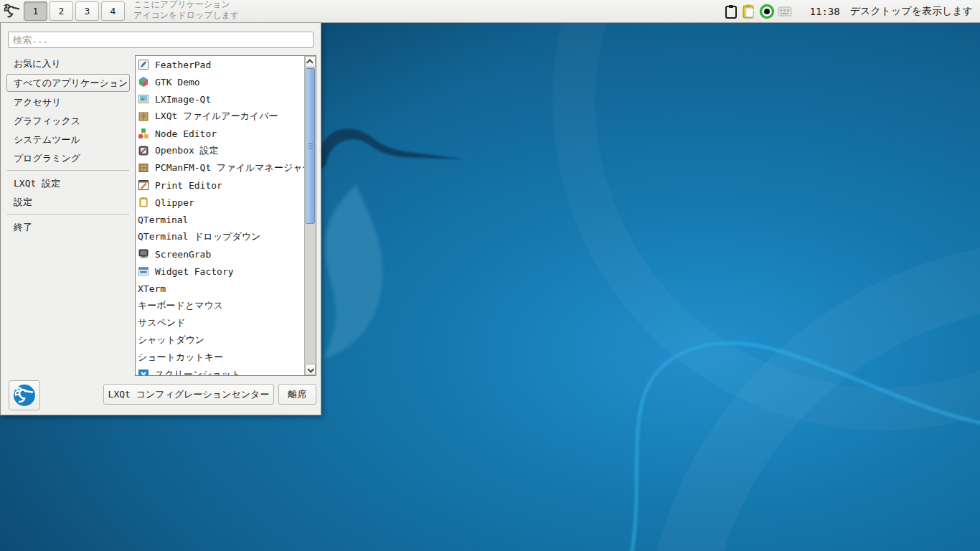 The width and height of the screenshot is (980, 551). I want to click on screenshot-icon, so click(143, 372).